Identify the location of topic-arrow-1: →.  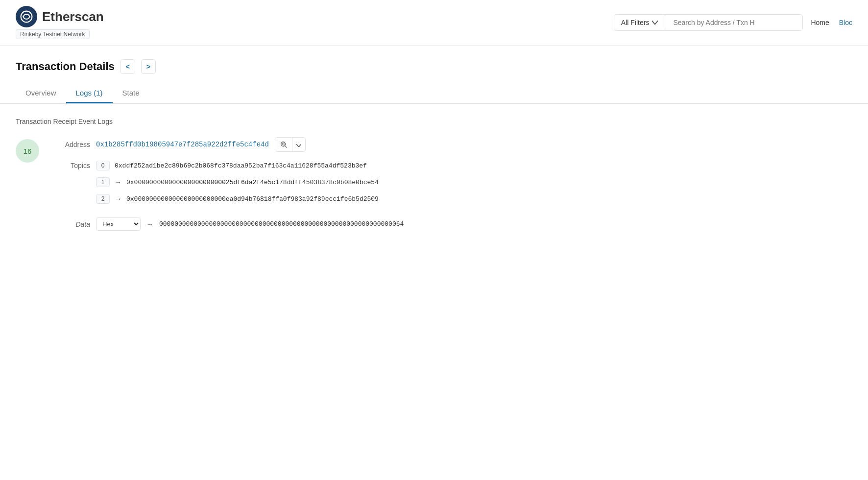
(118, 182).